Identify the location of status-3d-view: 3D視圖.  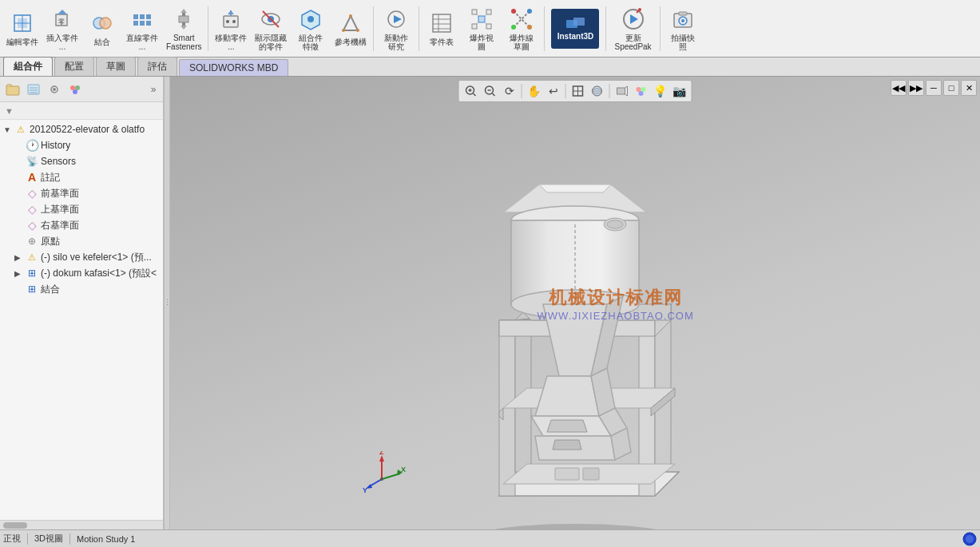
(49, 538).